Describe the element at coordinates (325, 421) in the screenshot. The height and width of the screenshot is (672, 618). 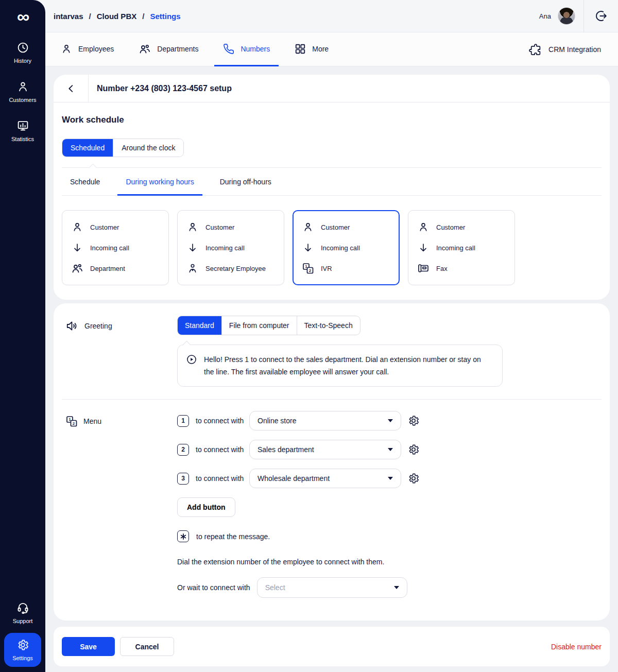
I see `destination-select-1: Online store` at that location.